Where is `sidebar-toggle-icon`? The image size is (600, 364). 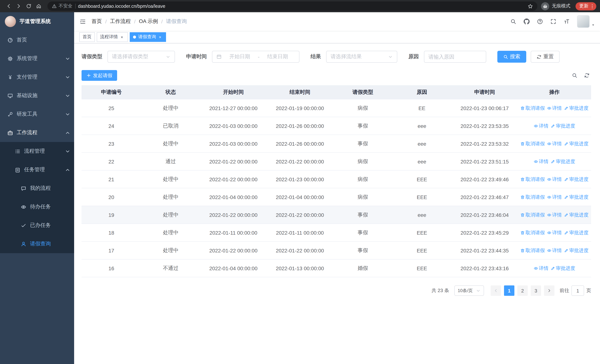
sidebar-toggle-icon is located at coordinates (83, 21).